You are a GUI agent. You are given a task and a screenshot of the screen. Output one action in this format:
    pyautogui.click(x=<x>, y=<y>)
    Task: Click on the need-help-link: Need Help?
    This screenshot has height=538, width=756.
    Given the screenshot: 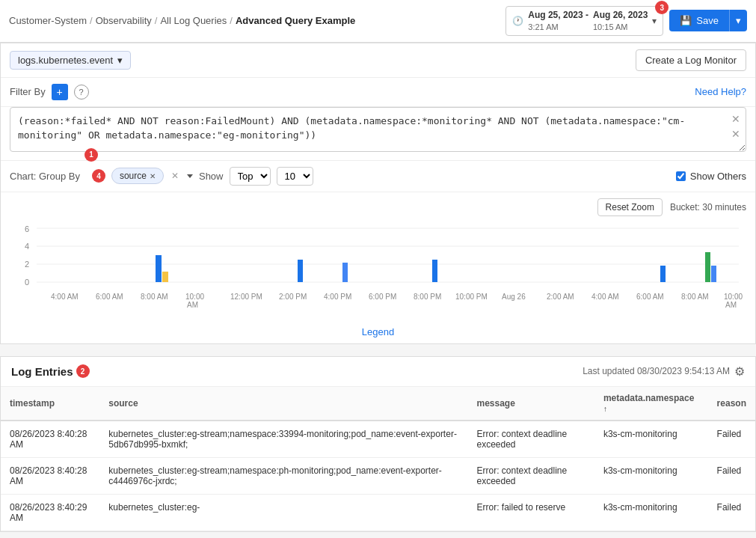 What is the action you would take?
    pyautogui.click(x=721, y=91)
    